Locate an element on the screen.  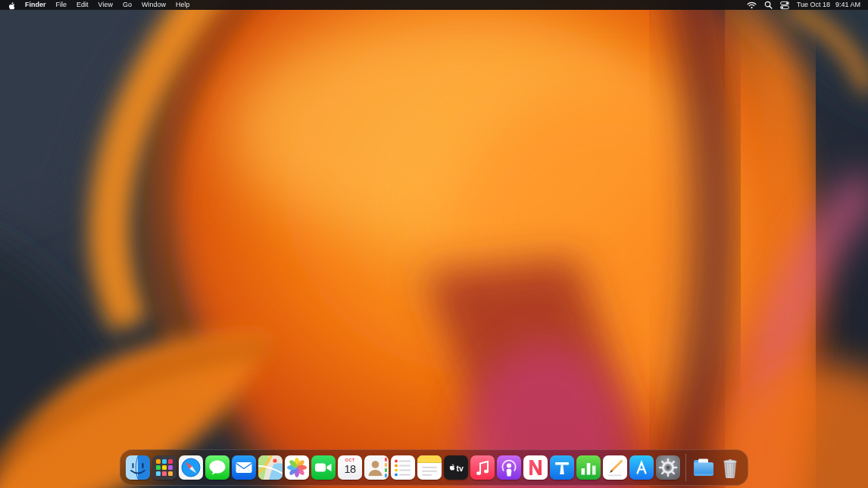
calendar-month-label: OCT is located at coordinates (350, 461).